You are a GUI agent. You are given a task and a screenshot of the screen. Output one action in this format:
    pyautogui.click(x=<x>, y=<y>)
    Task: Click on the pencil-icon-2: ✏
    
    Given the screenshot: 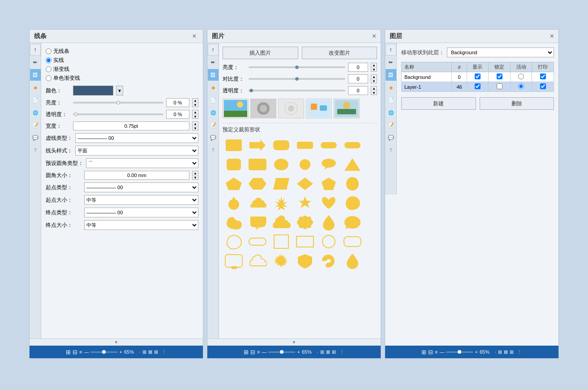 What is the action you would take?
    pyautogui.click(x=213, y=62)
    